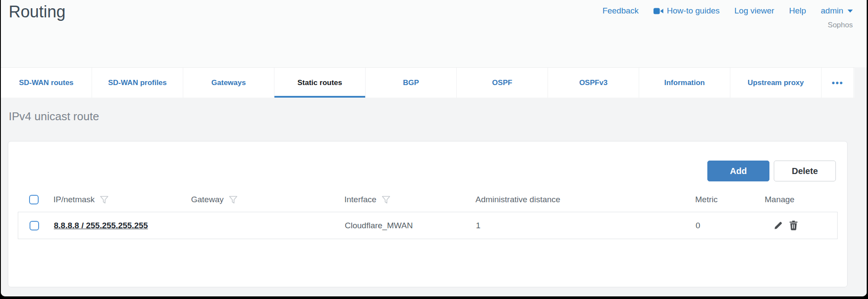 Image resolution: width=868 pixels, height=299 pixels. What do you see at coordinates (780, 200) in the screenshot?
I see `column-header-manage: Manage` at bounding box center [780, 200].